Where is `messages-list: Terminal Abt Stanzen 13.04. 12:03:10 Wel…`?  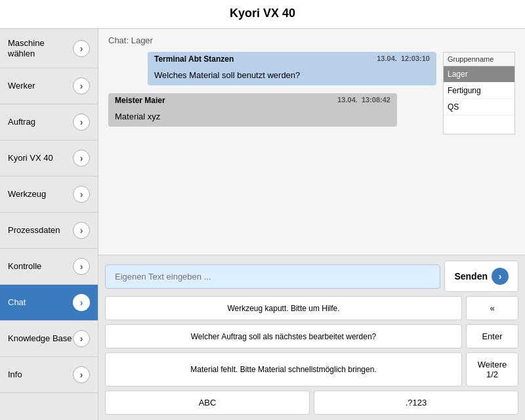
messages-list: Terminal Abt Stanzen 13.04. 12:03:10 Wel… is located at coordinates (272, 93).